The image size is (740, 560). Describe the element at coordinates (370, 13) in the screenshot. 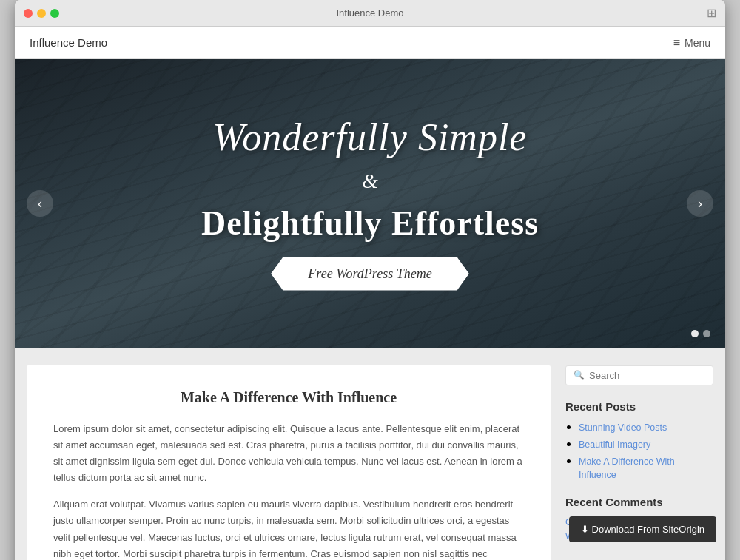

I see `window-title: Influence Demo` at that location.